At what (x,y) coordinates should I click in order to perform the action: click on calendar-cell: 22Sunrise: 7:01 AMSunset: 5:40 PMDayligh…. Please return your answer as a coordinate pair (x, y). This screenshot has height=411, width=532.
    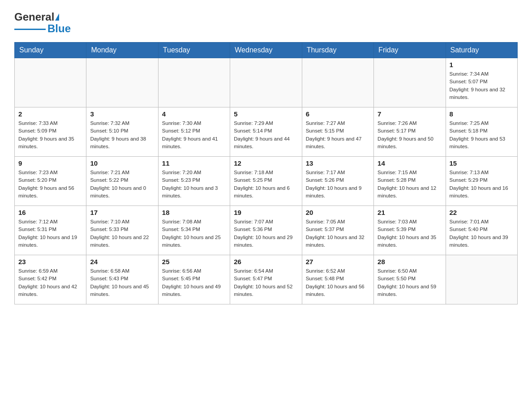
    Looking at the image, I should click on (481, 231).